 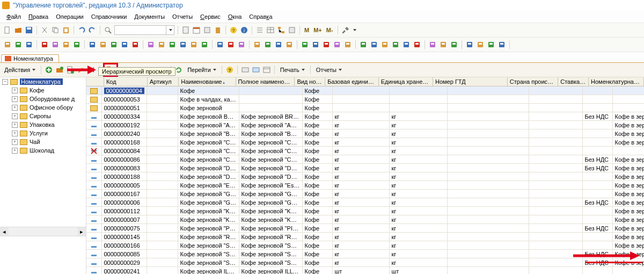 I want to click on add-icon, so click(x=49, y=70).